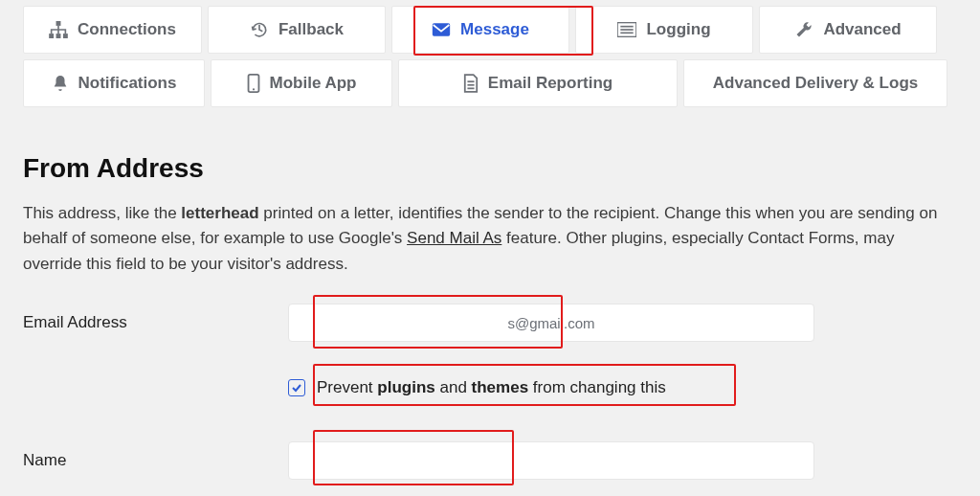 The width and height of the screenshot is (980, 496). I want to click on prevent-override-row: Prevent plugins and themes from changing…, so click(490, 370).